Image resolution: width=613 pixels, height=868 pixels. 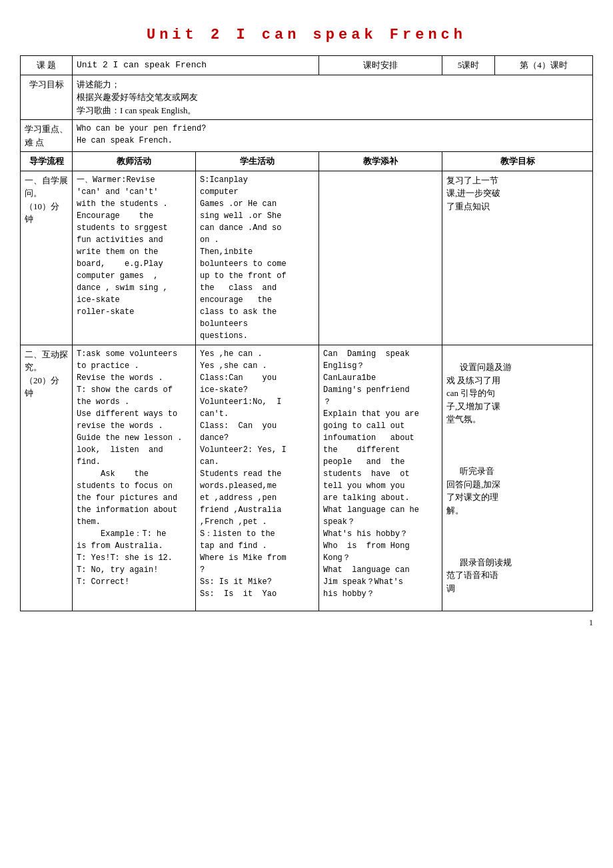 I want to click on flow-header-guide: 导学流程, so click(x=47, y=161).